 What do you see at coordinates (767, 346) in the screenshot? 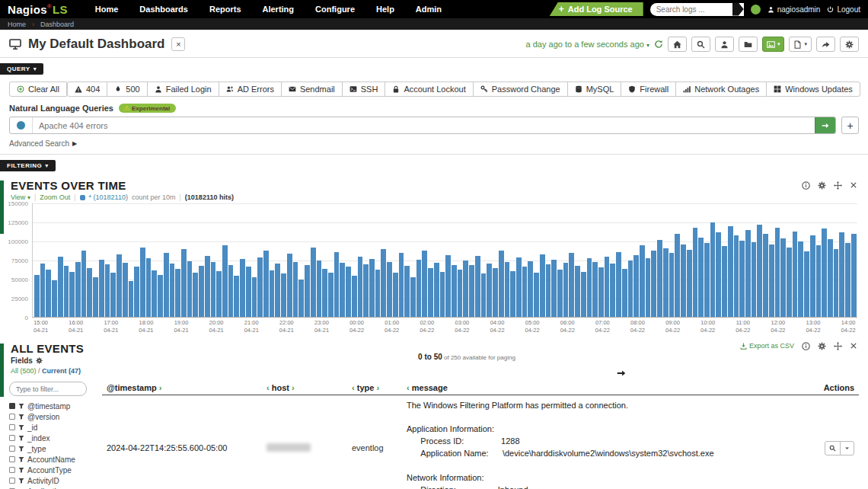
I see `export-csv-link: Export as CSV` at bounding box center [767, 346].